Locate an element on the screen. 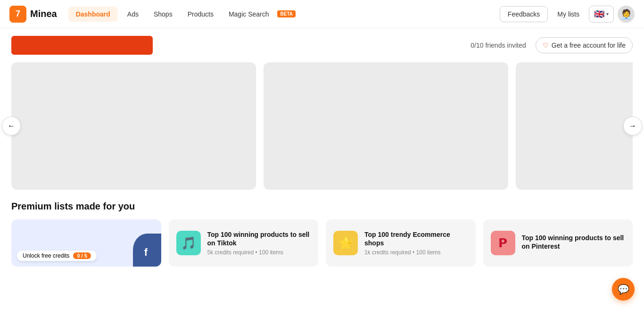 The width and height of the screenshot is (644, 310). ecomm-card-meta: 1k credits required • 100 items is located at coordinates (416, 252).